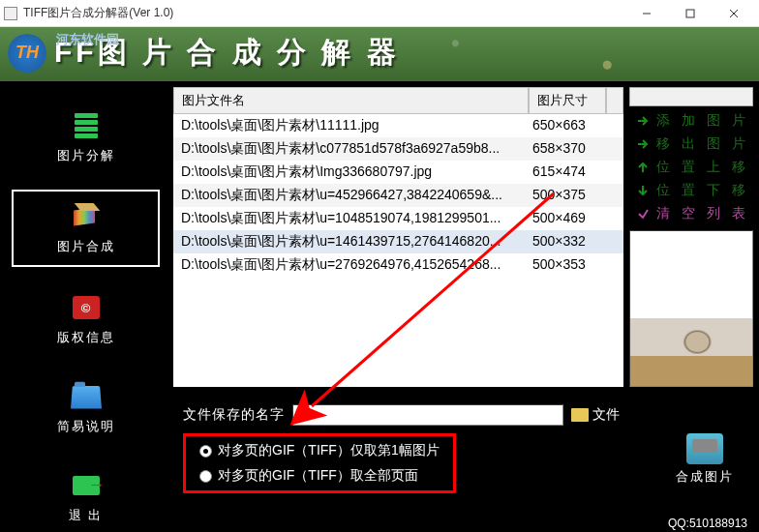 The height and width of the screenshot is (532, 759). I want to click on cell-size: 500×353, so click(576, 265).